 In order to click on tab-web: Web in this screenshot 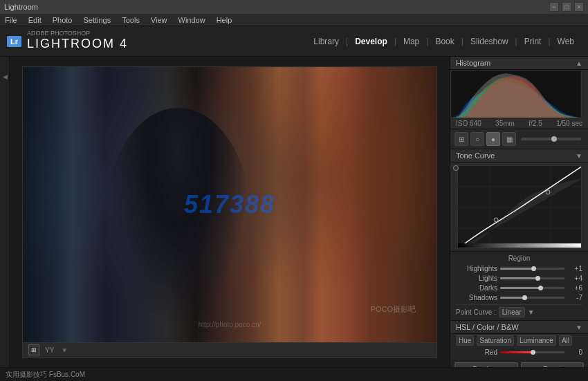, I will do `click(566, 41)`.